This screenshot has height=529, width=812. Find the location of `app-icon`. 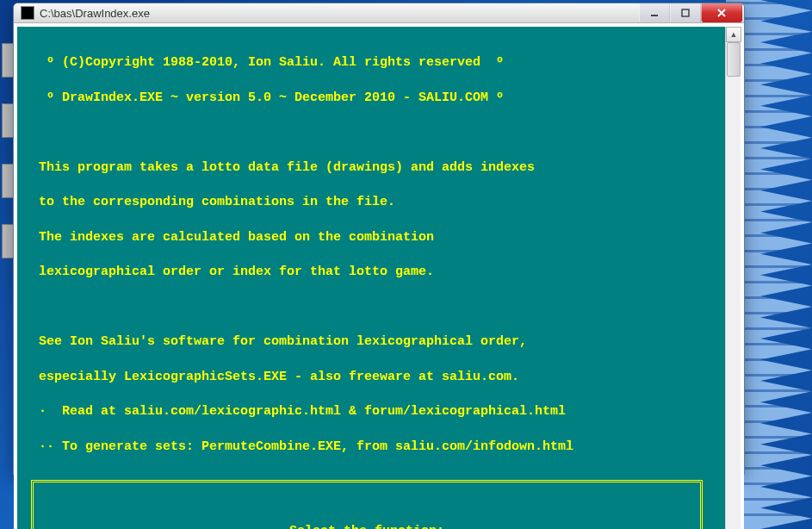

app-icon is located at coordinates (28, 13).